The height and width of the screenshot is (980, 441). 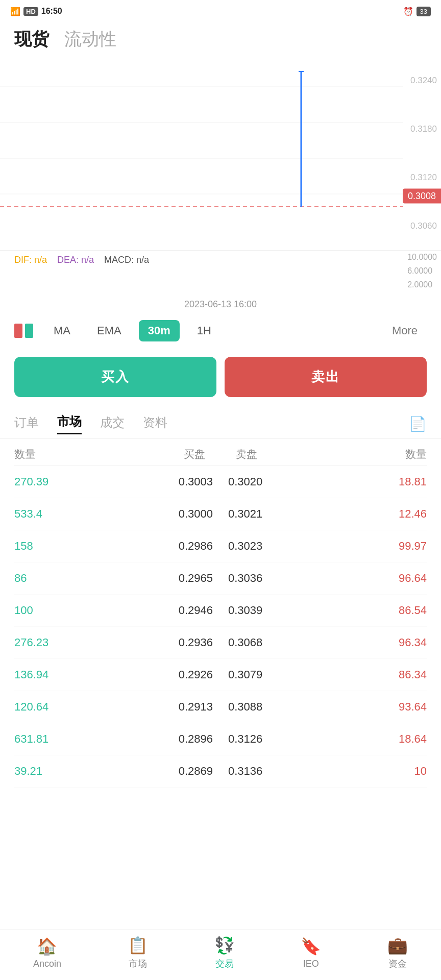 I want to click on bid-0: 0.3003, so click(x=196, y=482).